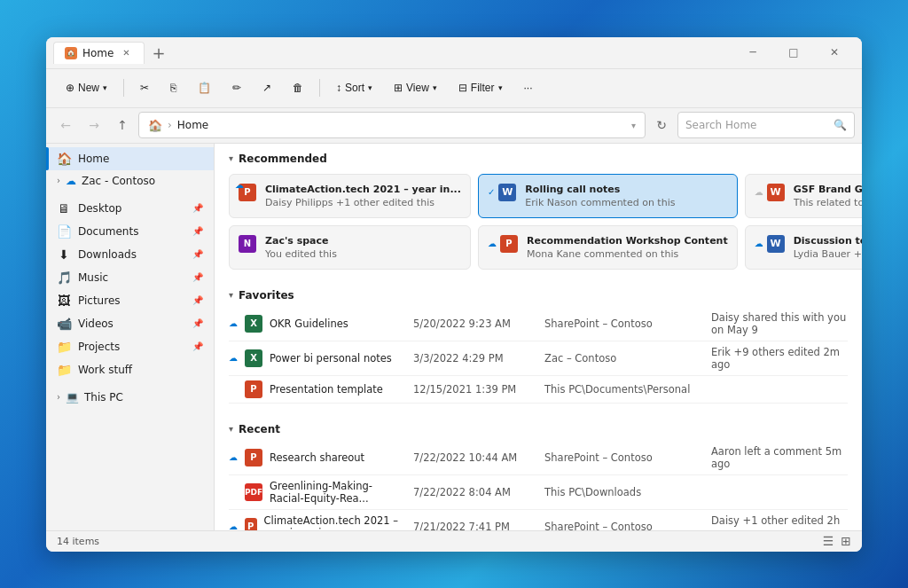  What do you see at coordinates (538, 294) in the screenshot?
I see `favorites-header: ▾ Favorites` at bounding box center [538, 294].